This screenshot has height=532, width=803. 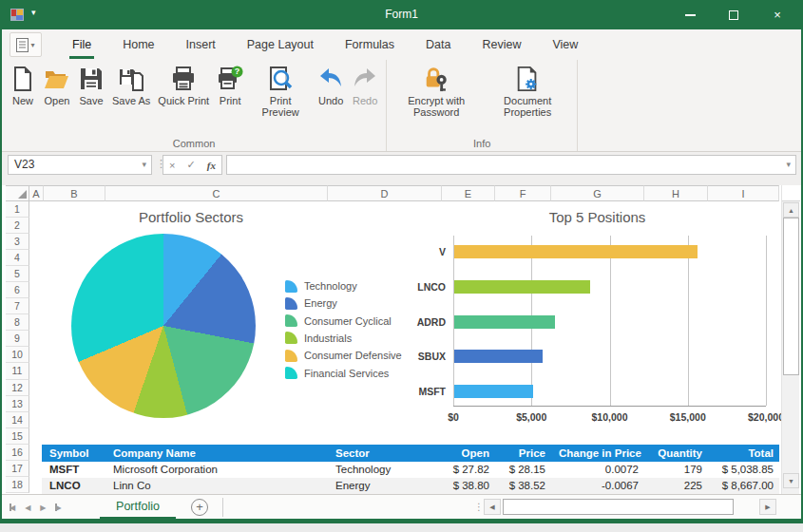 I want to click on ribbon-tab-review: Review, so click(x=502, y=45).